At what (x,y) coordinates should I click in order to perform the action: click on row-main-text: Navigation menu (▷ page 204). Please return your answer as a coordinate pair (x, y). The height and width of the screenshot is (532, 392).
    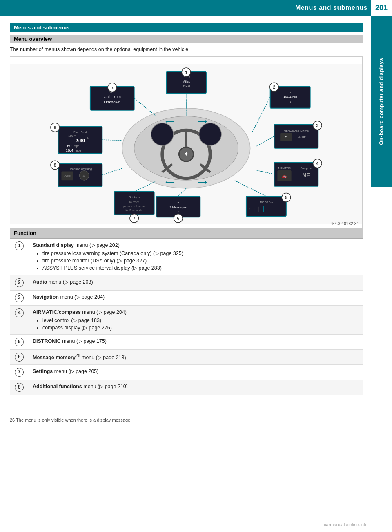
    Looking at the image, I should click on (196, 297).